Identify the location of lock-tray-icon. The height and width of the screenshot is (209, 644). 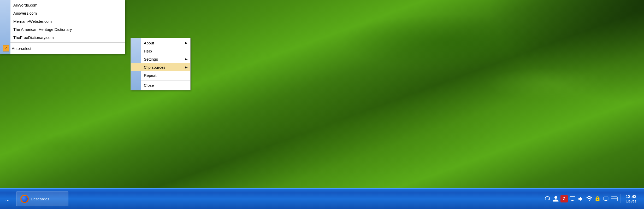
(598, 199).